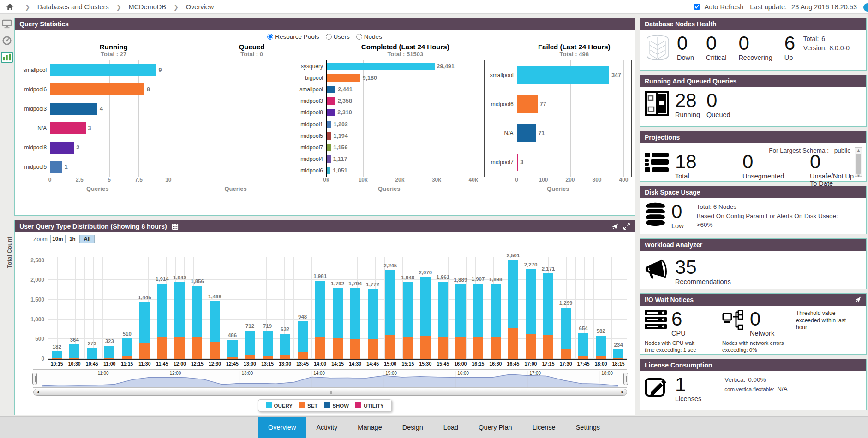 Image resolution: width=868 pixels, height=438 pixels. I want to click on stacked-bar-17:30, so click(566, 333).